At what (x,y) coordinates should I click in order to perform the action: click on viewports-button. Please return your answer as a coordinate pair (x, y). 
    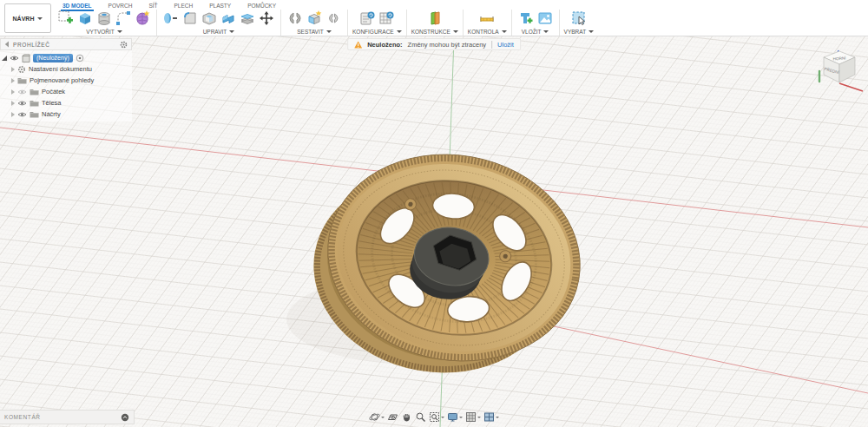
    Looking at the image, I should click on (491, 417).